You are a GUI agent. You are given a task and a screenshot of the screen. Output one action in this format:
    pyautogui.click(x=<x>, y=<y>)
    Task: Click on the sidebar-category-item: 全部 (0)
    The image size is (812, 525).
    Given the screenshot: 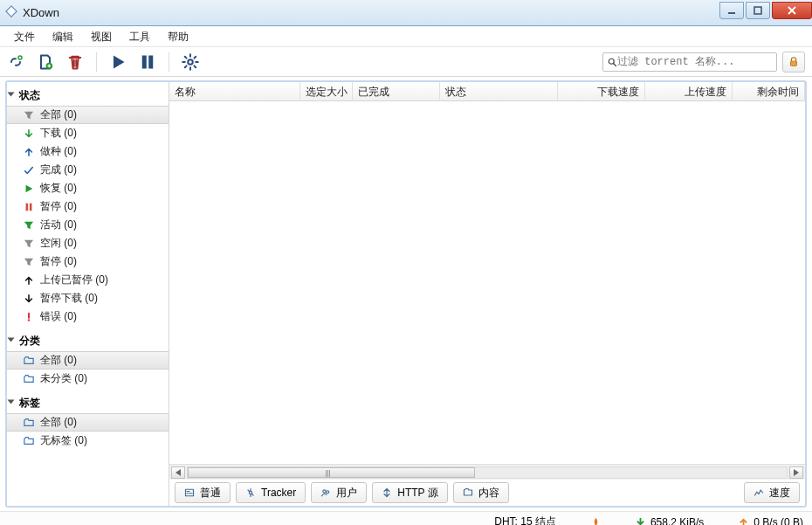 What is the action you would take?
    pyautogui.click(x=87, y=360)
    